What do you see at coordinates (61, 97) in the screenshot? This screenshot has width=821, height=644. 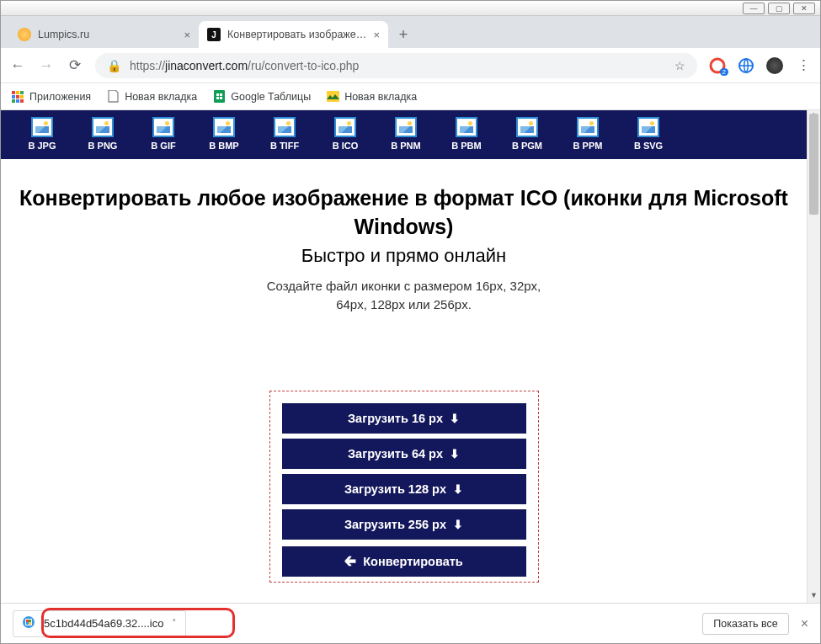 I see `bookmark-label: Приложения` at bounding box center [61, 97].